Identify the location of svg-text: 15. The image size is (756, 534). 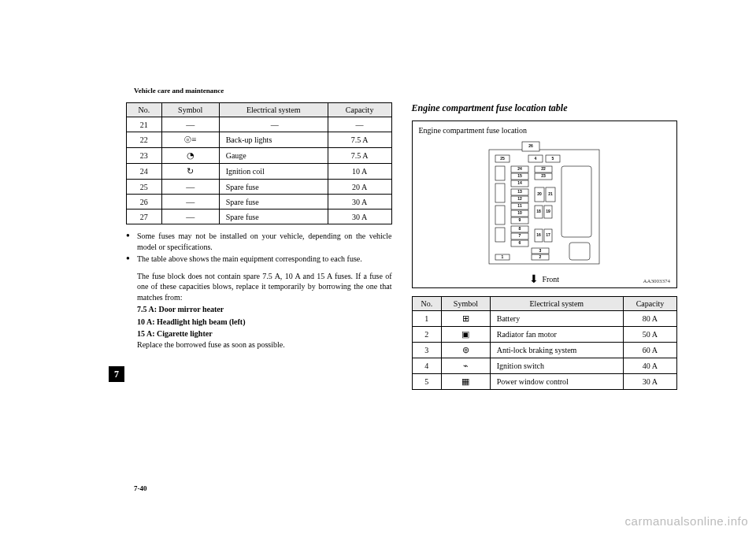
(520, 176).